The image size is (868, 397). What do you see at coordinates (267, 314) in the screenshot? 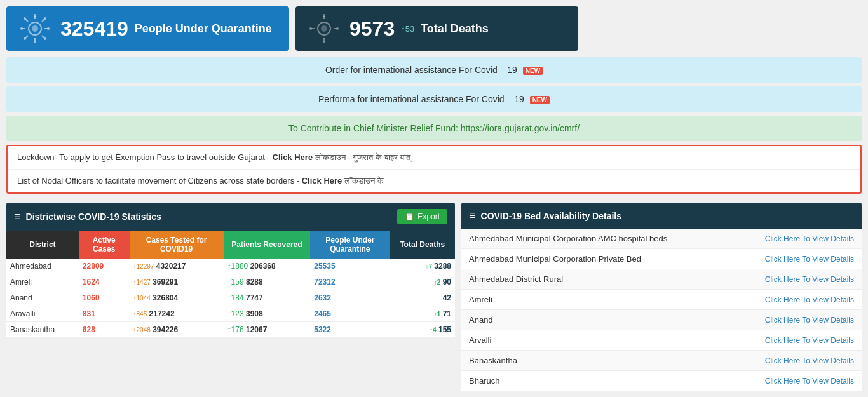
I see `td-recovered: ↑123 3908` at bounding box center [267, 314].